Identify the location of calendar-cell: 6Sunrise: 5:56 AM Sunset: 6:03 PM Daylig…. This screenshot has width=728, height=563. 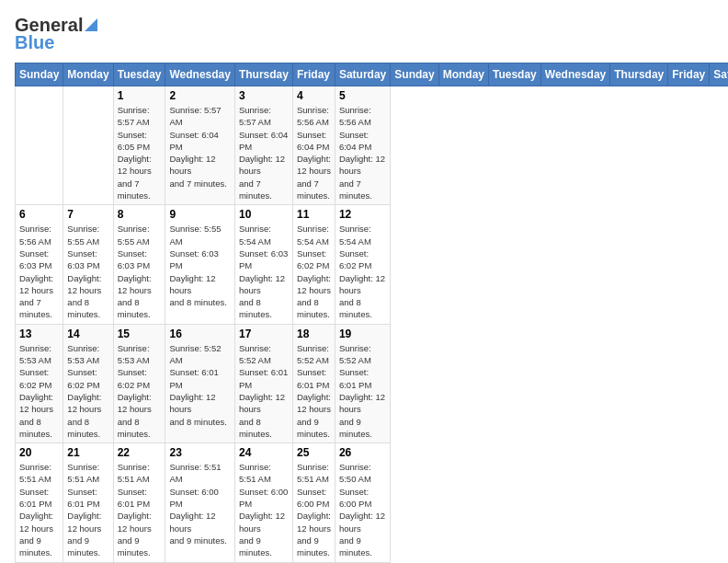
(40, 265).